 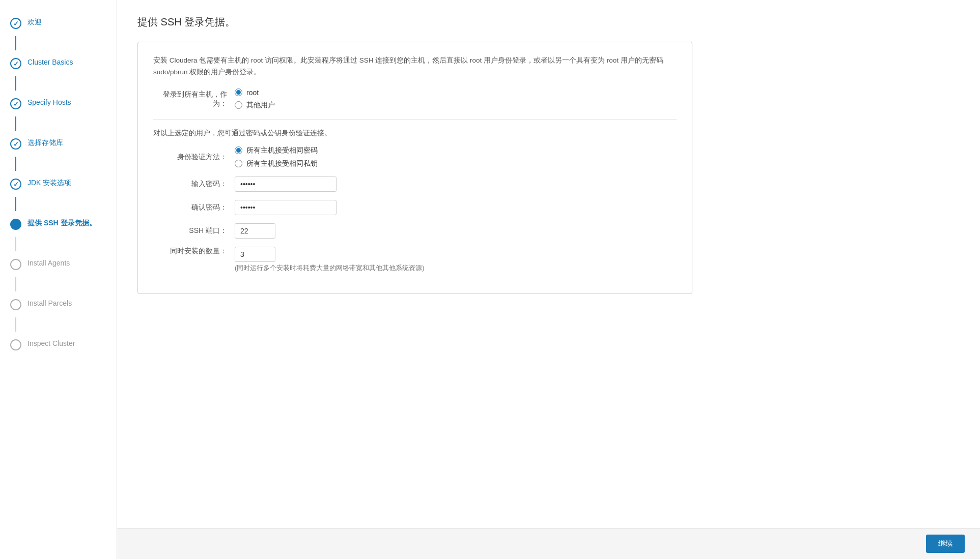 I want to click on step-icon-jdk-options, so click(x=16, y=184).